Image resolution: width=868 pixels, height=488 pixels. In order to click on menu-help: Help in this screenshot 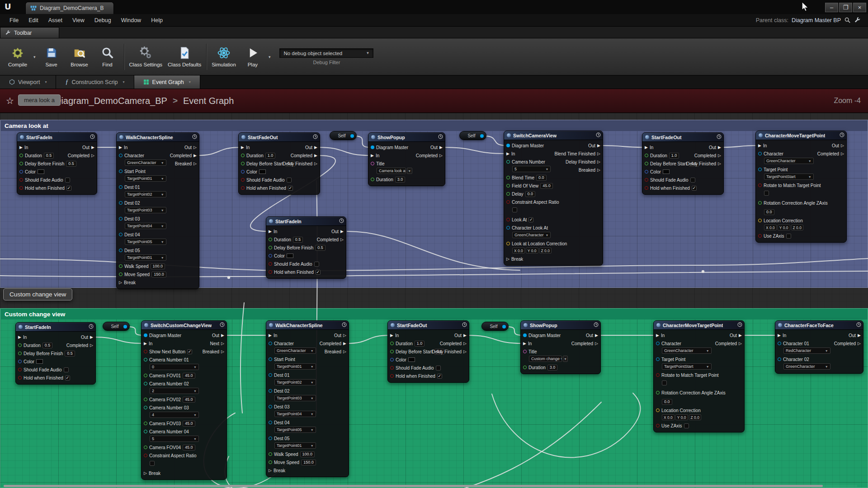, I will do `click(157, 20)`.